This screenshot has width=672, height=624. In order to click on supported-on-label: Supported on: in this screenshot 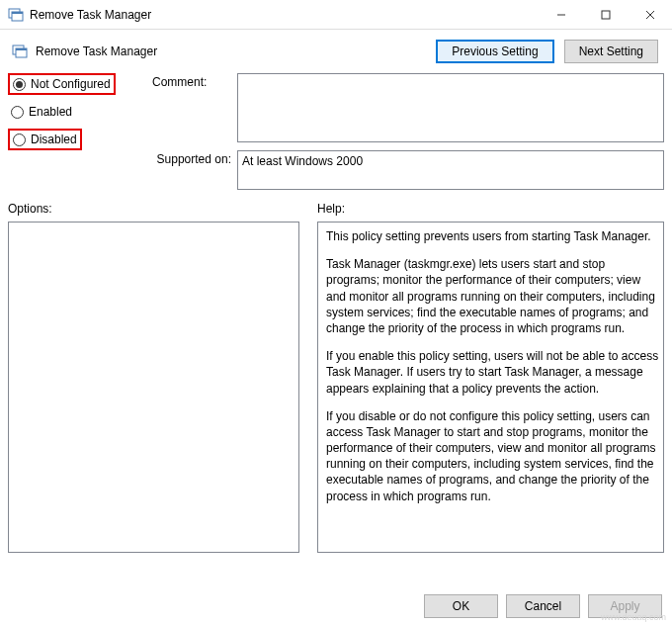, I will do `click(192, 170)`.